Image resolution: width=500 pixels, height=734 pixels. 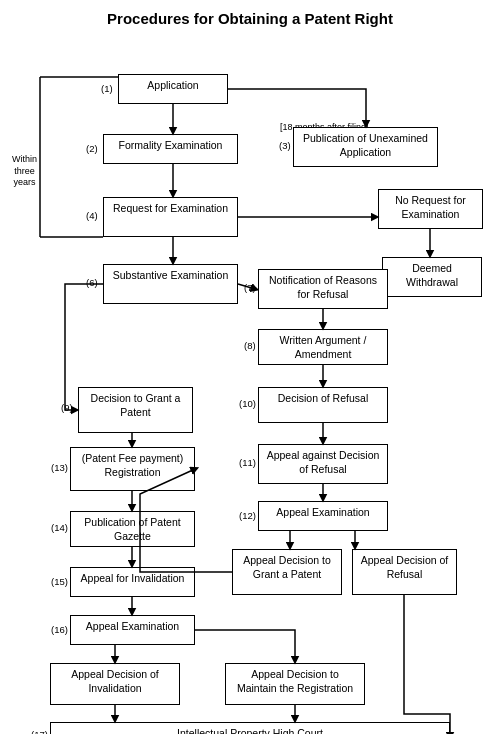 I want to click on deemed-box: (5) Deemed Withdrawal, so click(x=432, y=277).